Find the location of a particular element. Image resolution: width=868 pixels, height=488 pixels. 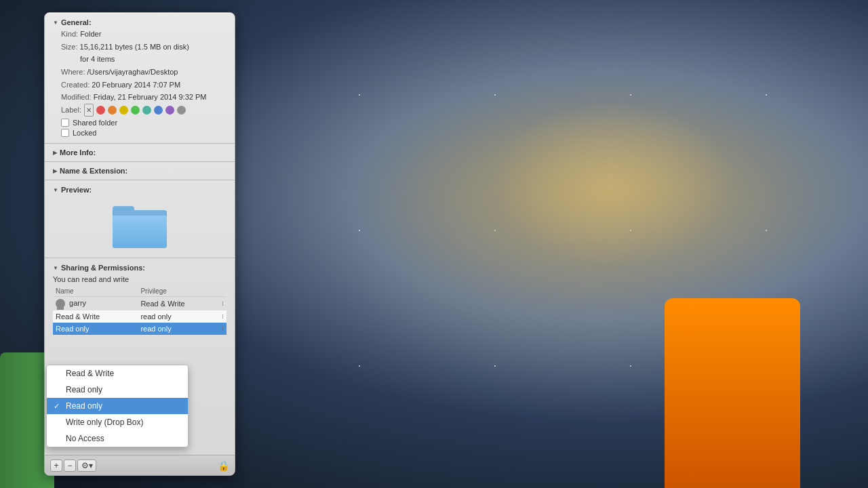

more-info-title: More Info: is located at coordinates (77, 152).